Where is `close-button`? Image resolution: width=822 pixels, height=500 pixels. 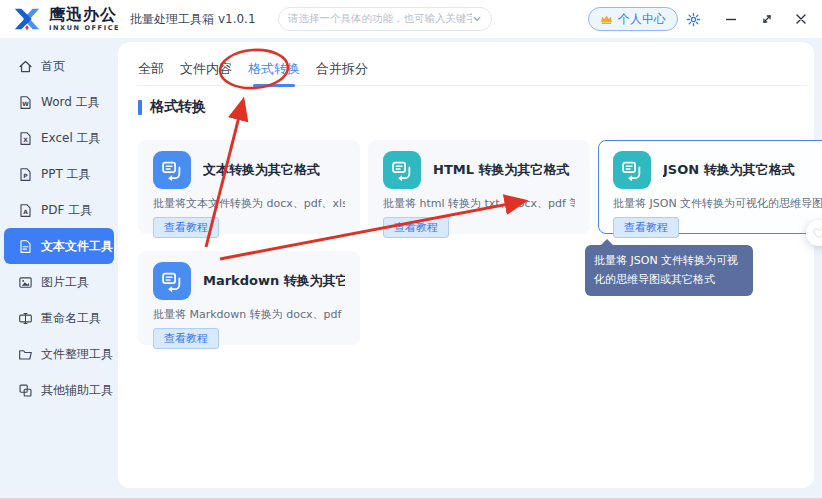
close-button is located at coordinates (801, 19).